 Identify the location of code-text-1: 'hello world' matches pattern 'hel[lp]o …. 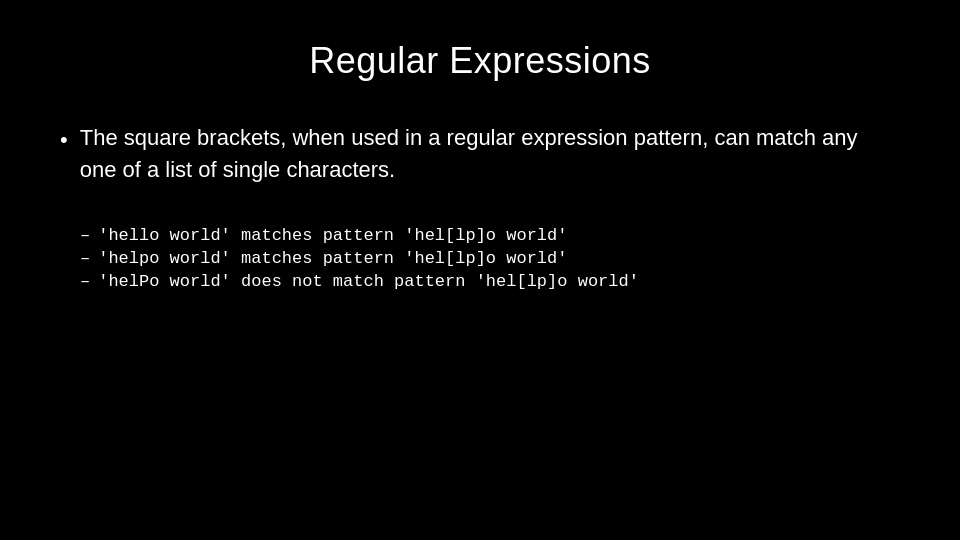
(332, 236).